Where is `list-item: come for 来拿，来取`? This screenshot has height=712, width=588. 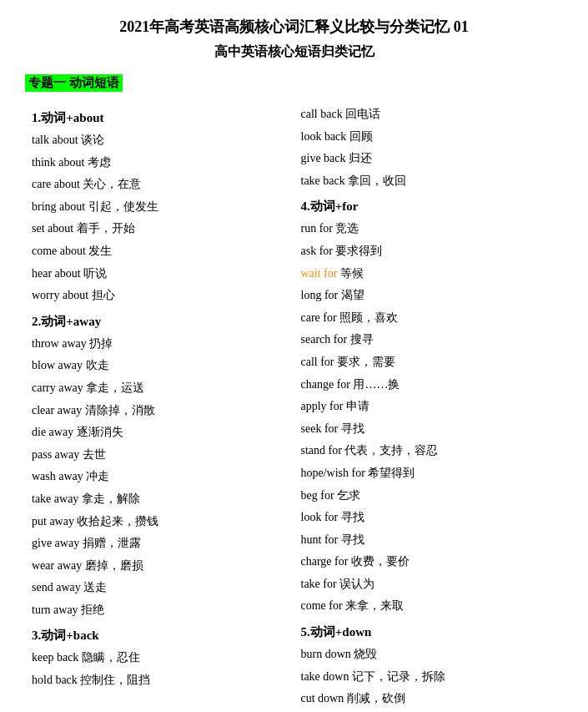
list-item: come for 来拿，来取 is located at coordinates (429, 606).